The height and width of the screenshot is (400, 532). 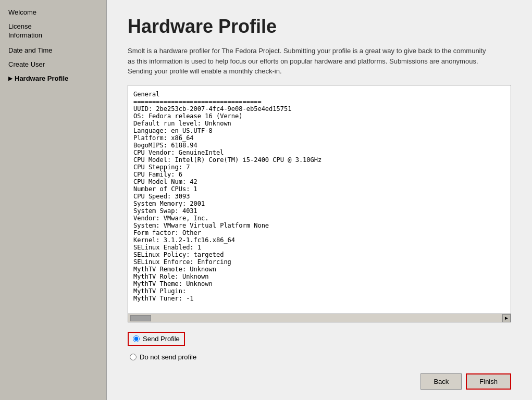 What do you see at coordinates (137, 339) in the screenshot?
I see `send-profile-radio` at bounding box center [137, 339].